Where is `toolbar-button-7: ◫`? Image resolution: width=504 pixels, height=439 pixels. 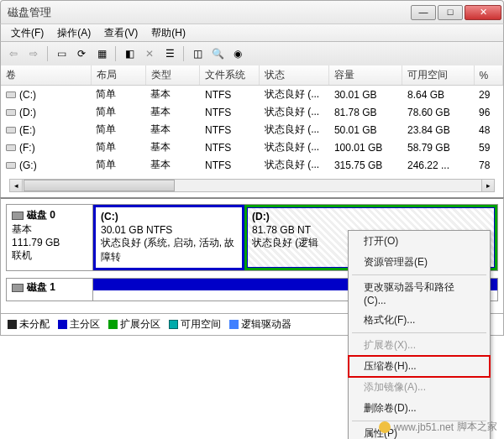
toolbar-button-7: ◫ is located at coordinates (197, 54).